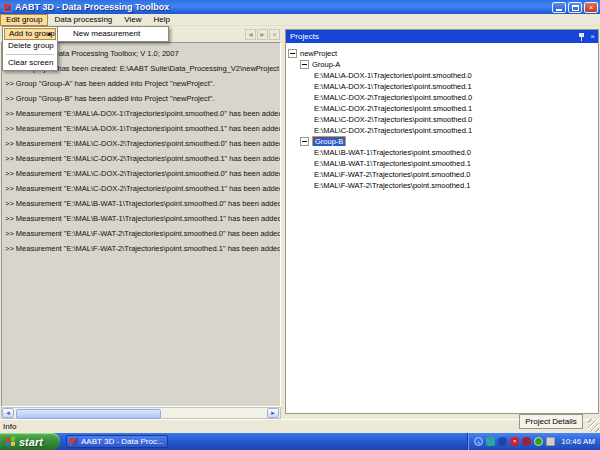  What do you see at coordinates (490, 442) in the screenshot?
I see `tray-teal-status-icon` at bounding box center [490, 442].